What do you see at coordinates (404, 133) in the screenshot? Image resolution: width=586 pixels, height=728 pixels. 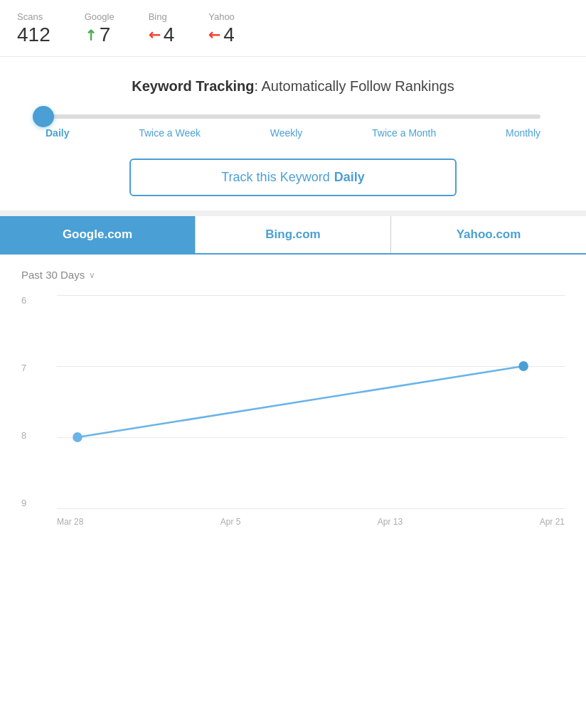 I see `slider-label-twice-month: Twice a Month` at bounding box center [404, 133].